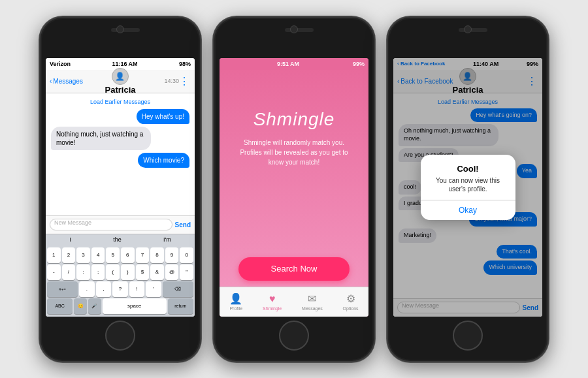  I want to click on predictive-bar-1: I the I'm, so click(120, 239).